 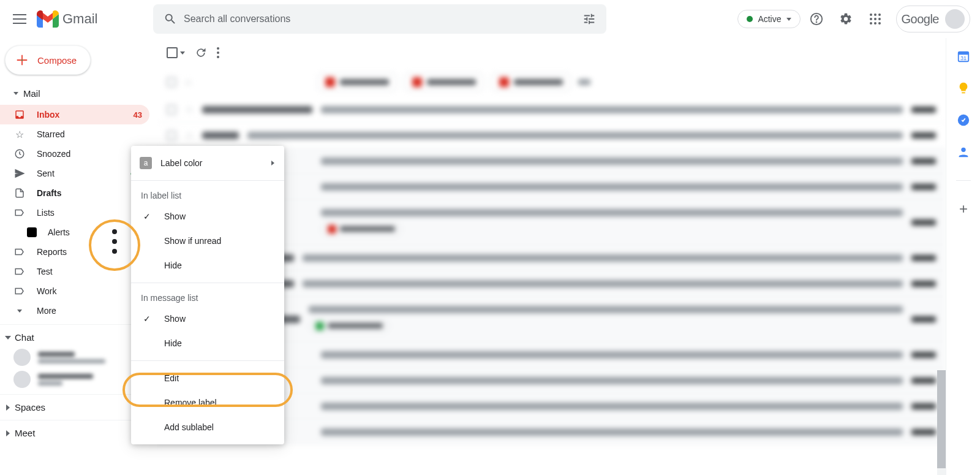 I want to click on label-color-swatch, so click(x=32, y=232).